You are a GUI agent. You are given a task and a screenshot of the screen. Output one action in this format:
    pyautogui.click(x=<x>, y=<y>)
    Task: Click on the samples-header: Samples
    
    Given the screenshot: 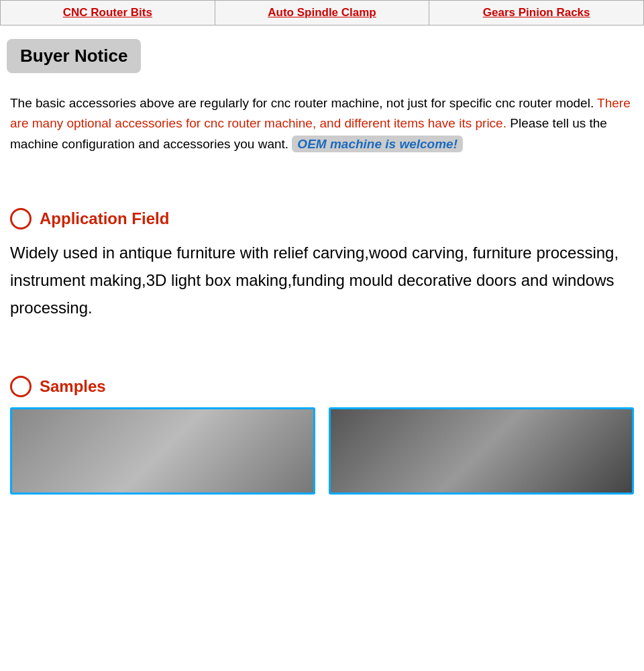 What is the action you would take?
    pyautogui.click(x=322, y=386)
    